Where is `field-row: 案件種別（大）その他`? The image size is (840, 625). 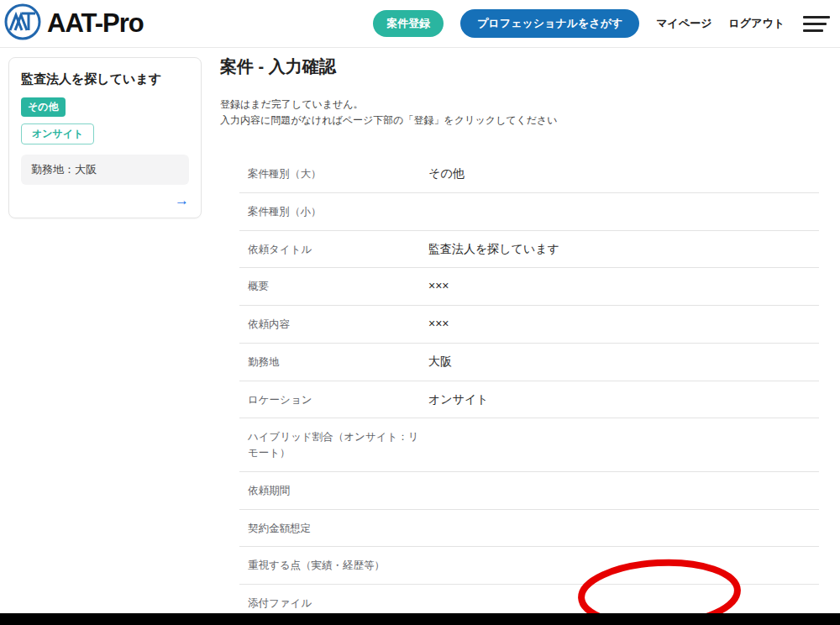
field-row: 案件種別（大）その他 is located at coordinates (529, 175).